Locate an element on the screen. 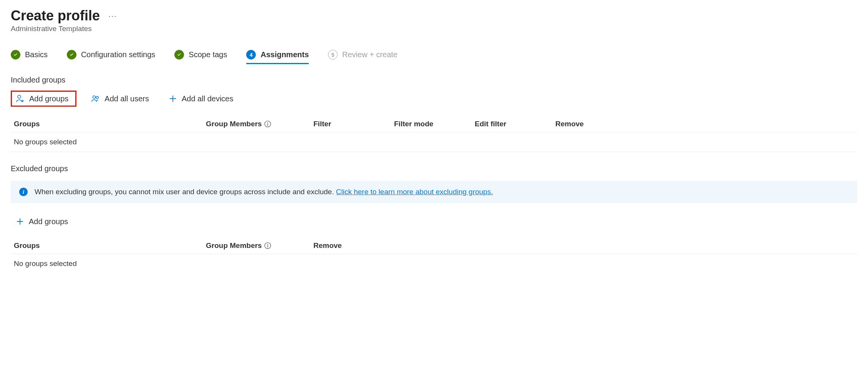 This screenshot has height=370, width=868. excluded-empty-row: No groups selected is located at coordinates (434, 264).